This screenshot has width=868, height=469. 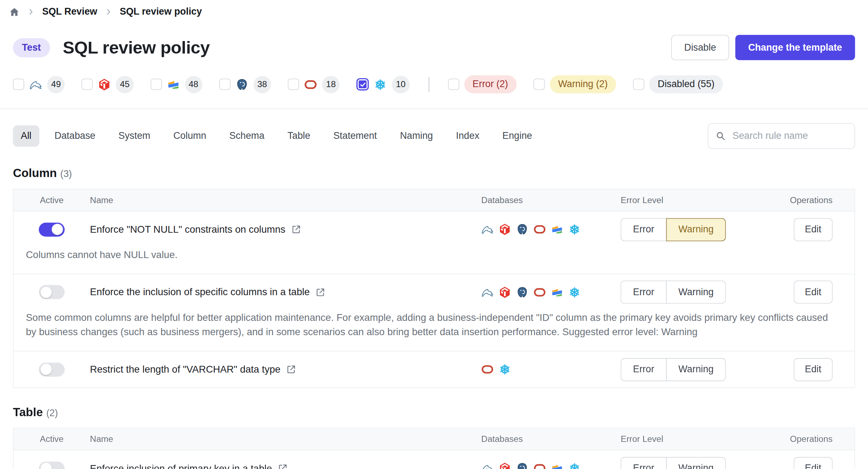 I want to click on change-template-button: Change the template, so click(x=795, y=48).